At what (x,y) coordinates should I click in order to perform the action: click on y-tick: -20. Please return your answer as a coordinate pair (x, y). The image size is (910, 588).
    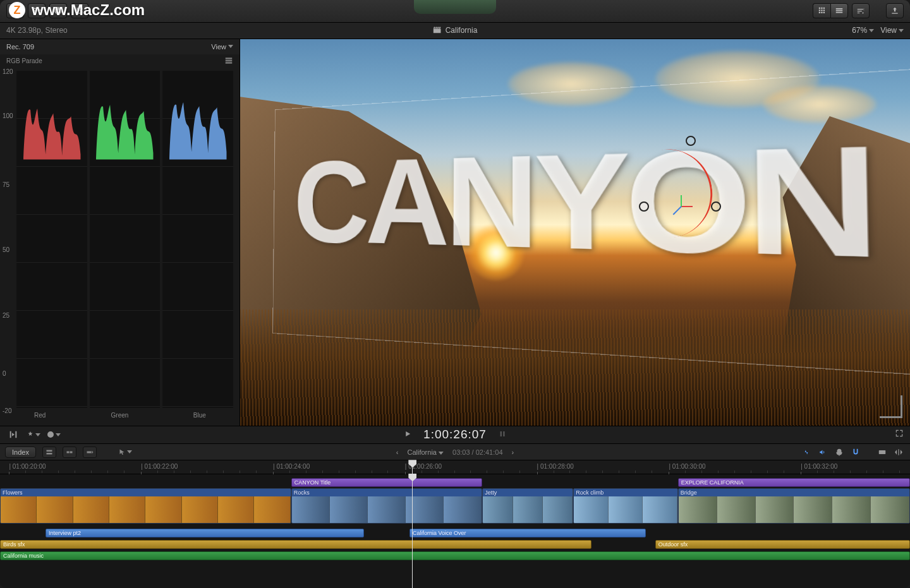
    Looking at the image, I should click on (7, 411).